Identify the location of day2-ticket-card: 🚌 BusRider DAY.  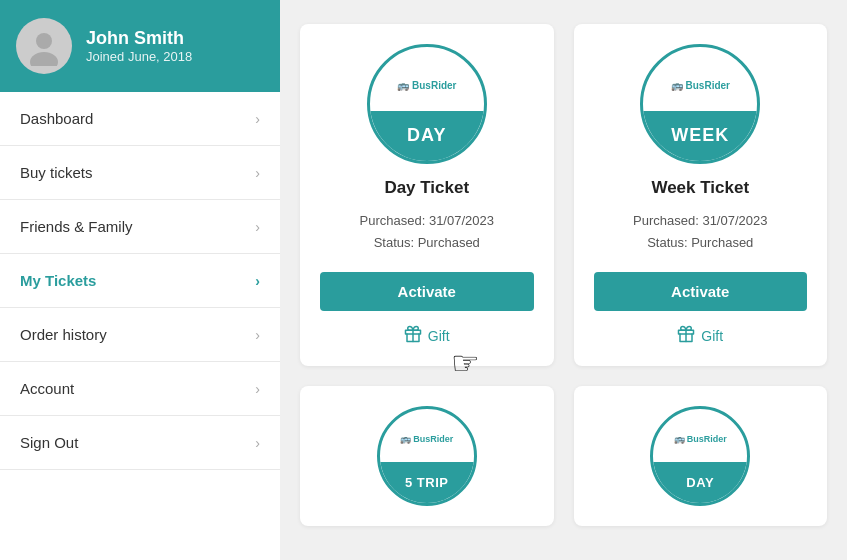
(701, 456).